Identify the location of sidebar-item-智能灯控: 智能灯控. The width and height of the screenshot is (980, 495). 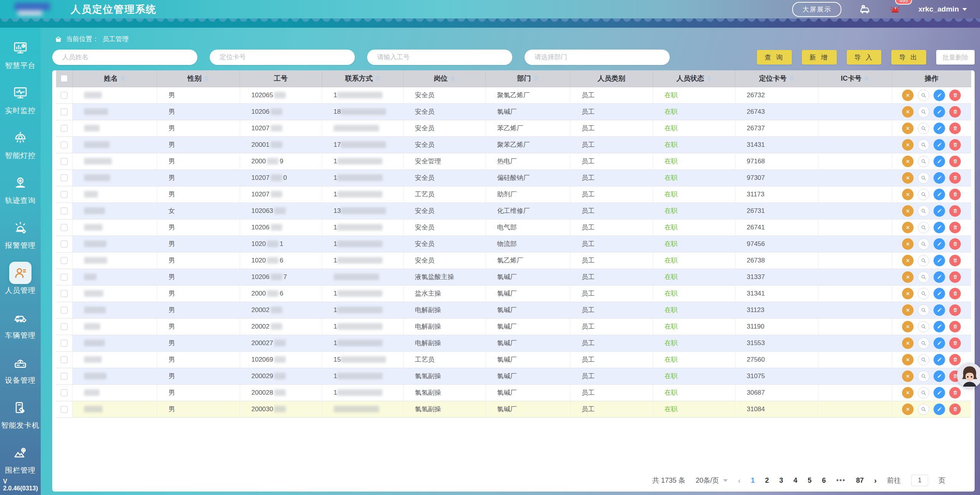
(20, 144).